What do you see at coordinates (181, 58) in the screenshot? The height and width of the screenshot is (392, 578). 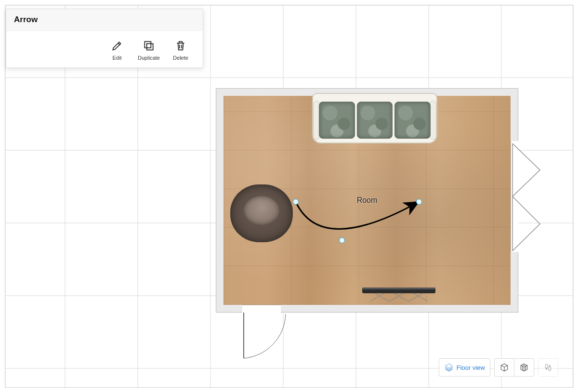 I see `delete-label: Delete` at bounding box center [181, 58].